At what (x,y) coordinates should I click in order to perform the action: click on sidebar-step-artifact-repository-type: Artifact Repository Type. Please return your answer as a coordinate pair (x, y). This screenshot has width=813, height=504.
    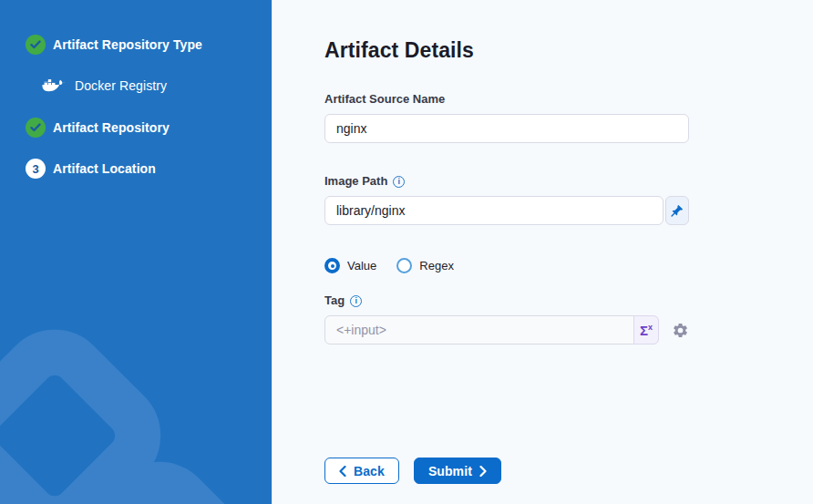
    Looking at the image, I should click on (149, 45).